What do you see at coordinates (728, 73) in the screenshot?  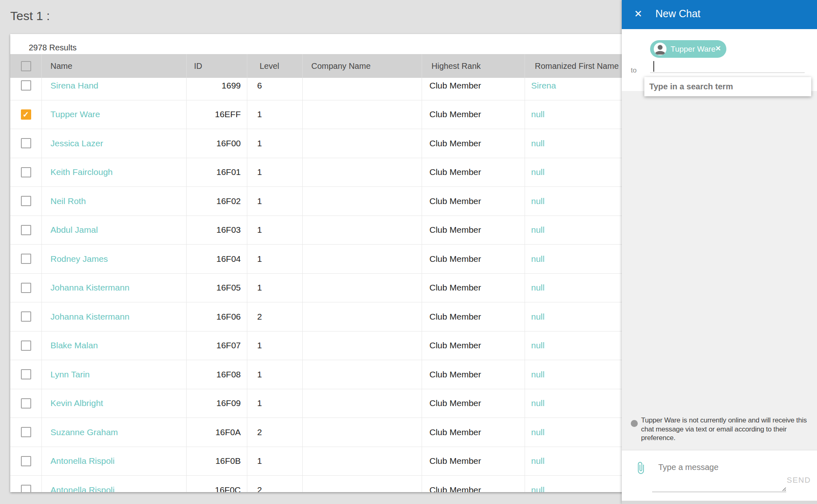 I see `to-input-underline` at bounding box center [728, 73].